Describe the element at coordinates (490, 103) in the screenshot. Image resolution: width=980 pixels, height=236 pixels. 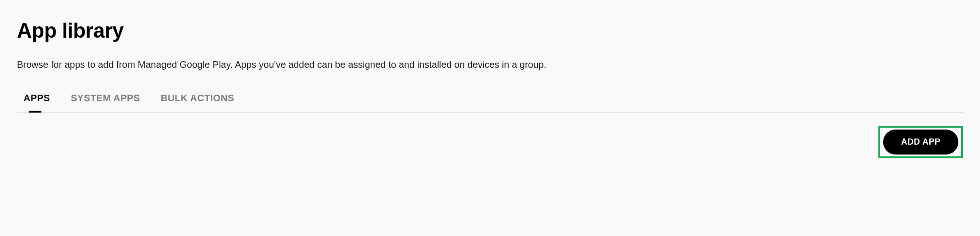
I see `tabs-container: APPS SYSTEM APPS BULK ACTIONS` at that location.